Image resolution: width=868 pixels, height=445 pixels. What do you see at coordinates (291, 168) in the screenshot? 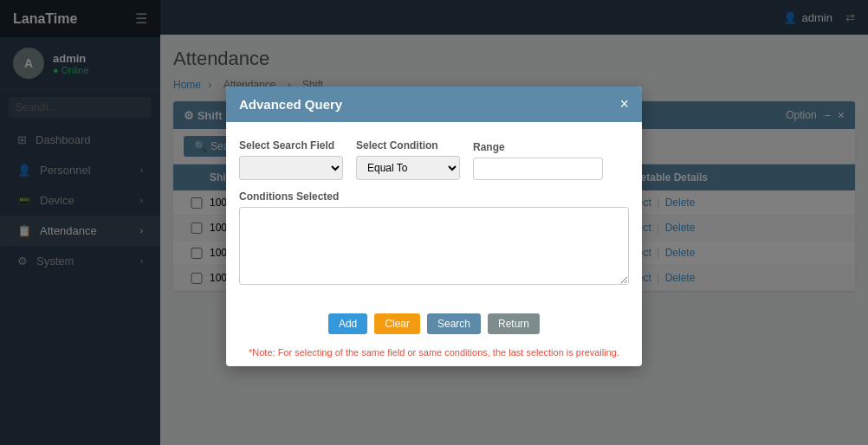
I see `search-field-select` at bounding box center [291, 168].